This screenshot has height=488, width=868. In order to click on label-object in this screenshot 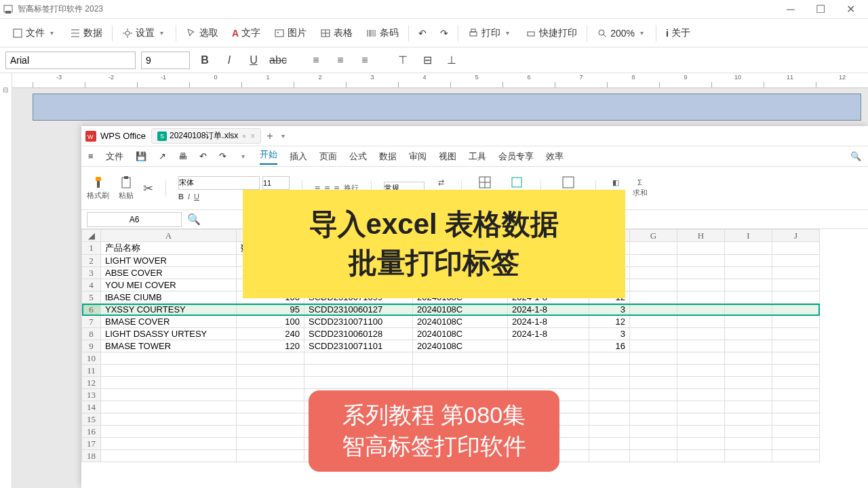, I will do `click(447, 107)`.